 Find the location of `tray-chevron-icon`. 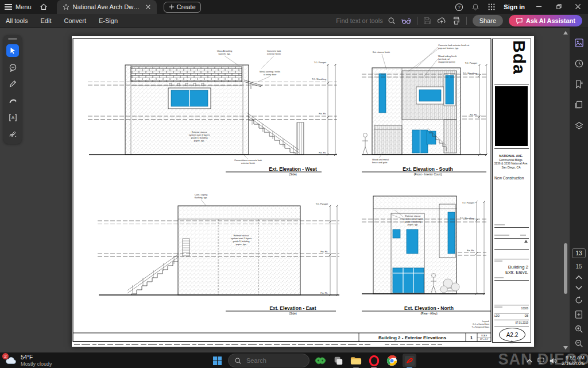

tray-chevron-icon is located at coordinates (529, 361).